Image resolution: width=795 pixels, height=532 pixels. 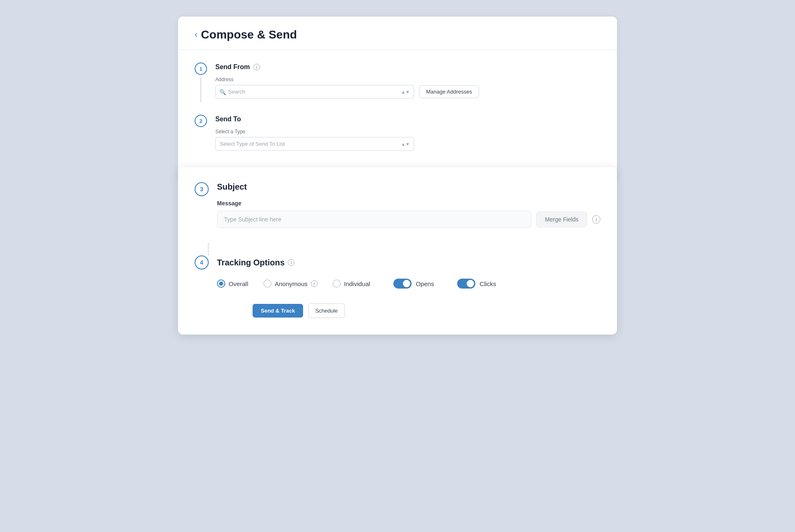 What do you see at coordinates (292, 284) in the screenshot?
I see `radio-anonymous-label: Anonymous` at bounding box center [292, 284].